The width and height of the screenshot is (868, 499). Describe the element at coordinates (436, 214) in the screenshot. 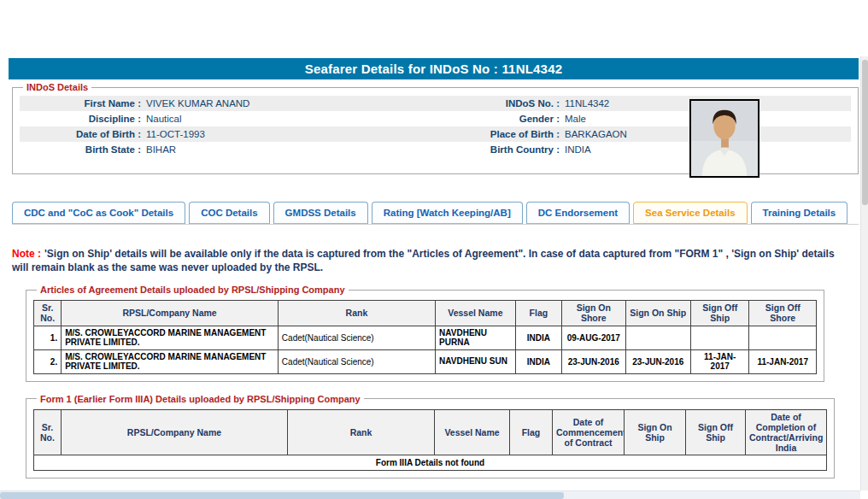

I see `tab-bar: CDC and "CoC as Cook" Details COC Detail…` at that location.